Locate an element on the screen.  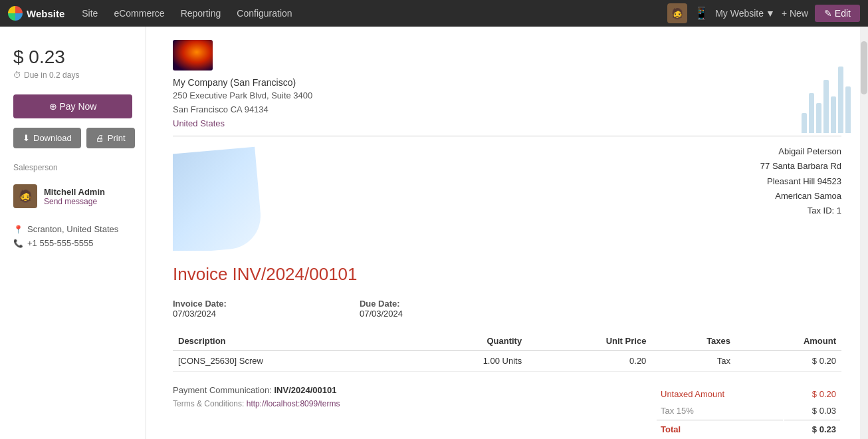
company-address: 250 Executive Park Blvd, Suite 3400 San … is located at coordinates (507, 110).